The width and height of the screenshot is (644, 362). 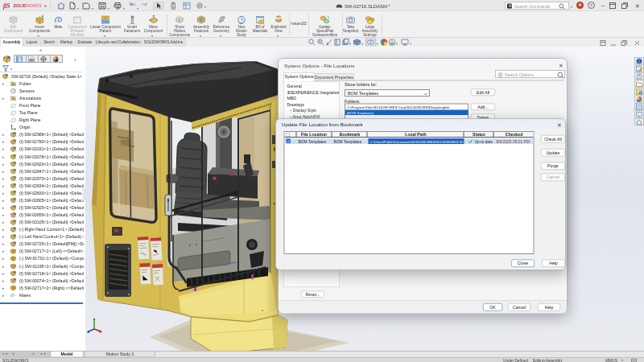 I want to click on svg-text: A, so click(x=13, y=98).